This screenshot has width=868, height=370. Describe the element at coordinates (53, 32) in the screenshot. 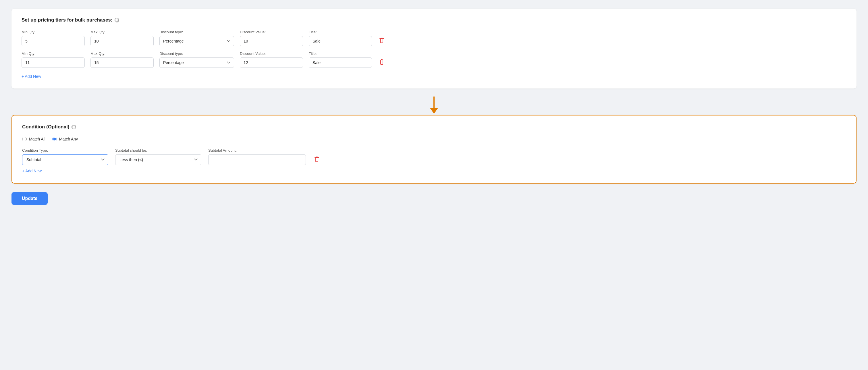

I see `min-qty-label-1: Min Qty:` at that location.